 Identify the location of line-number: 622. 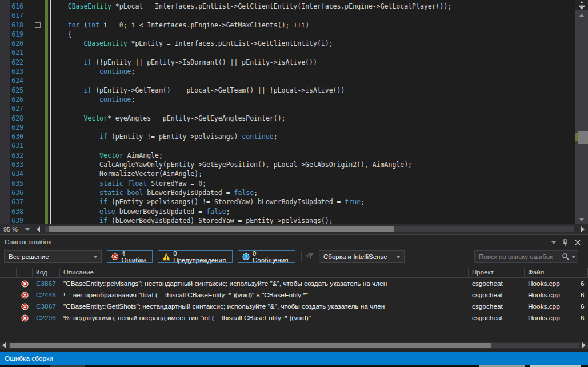
(17, 62).